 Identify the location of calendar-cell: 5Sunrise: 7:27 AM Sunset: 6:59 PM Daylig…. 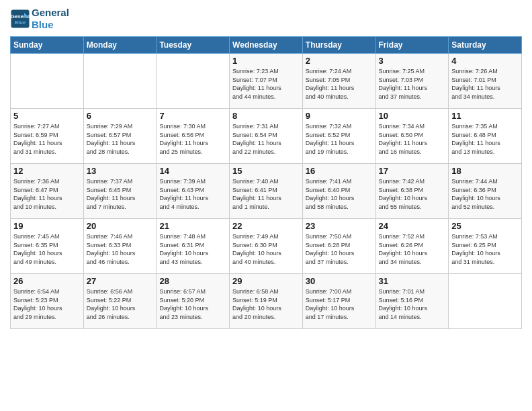
(47, 136).